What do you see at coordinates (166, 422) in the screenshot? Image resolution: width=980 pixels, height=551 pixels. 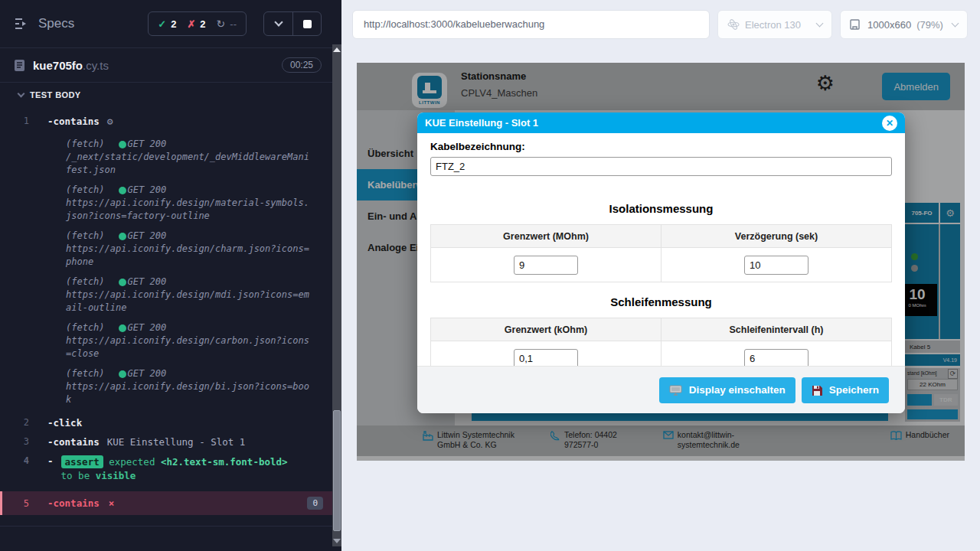 I see `command-row-click: 2 -click` at bounding box center [166, 422].